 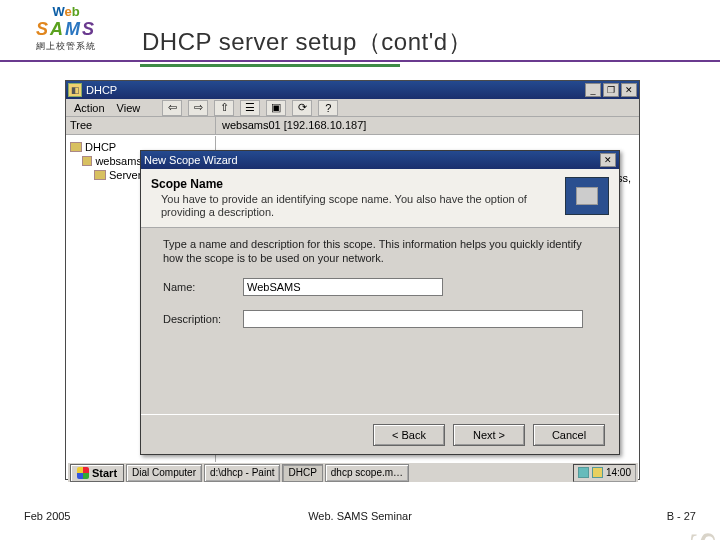 I want to click on show-tree-button: ☰, so click(x=250, y=108).